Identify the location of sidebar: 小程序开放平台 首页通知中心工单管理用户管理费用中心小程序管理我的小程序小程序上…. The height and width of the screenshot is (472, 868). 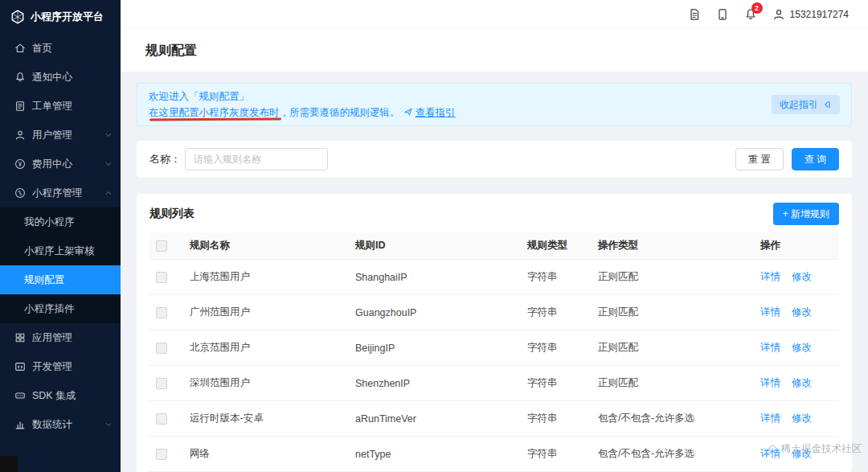
(60, 236).